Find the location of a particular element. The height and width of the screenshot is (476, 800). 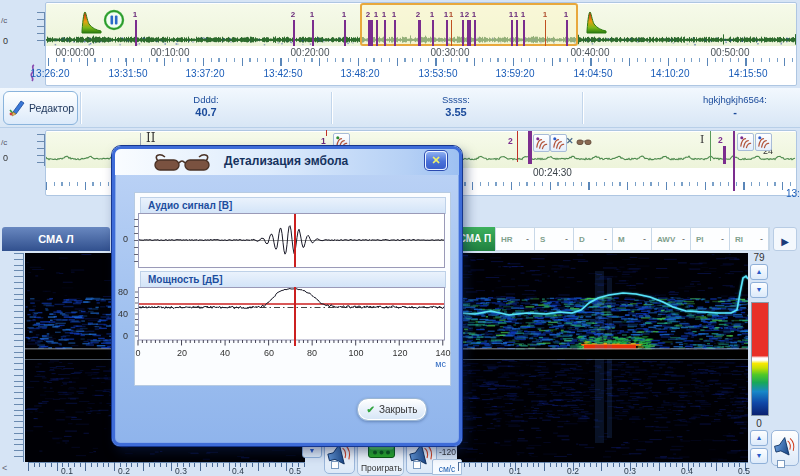

power-plot-header: Мощность [дБ] is located at coordinates (293, 280).